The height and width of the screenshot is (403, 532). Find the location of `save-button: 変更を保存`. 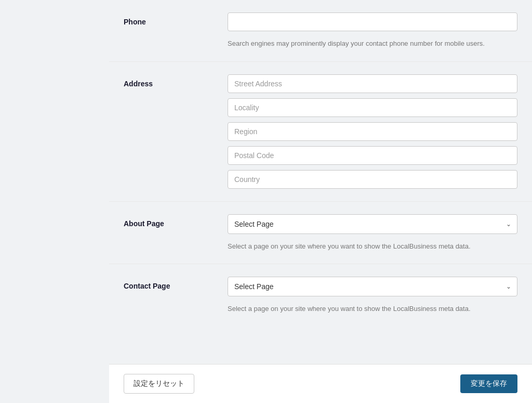

save-button: 変更を保存 is located at coordinates (489, 384).